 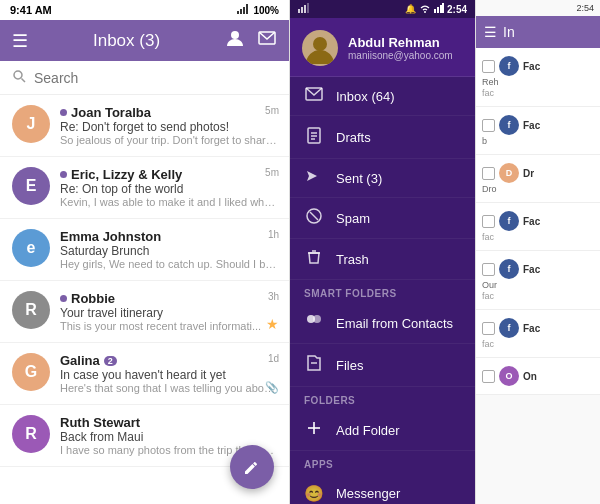 I want to click on right-email-row1: fFac, so click(x=538, y=328).